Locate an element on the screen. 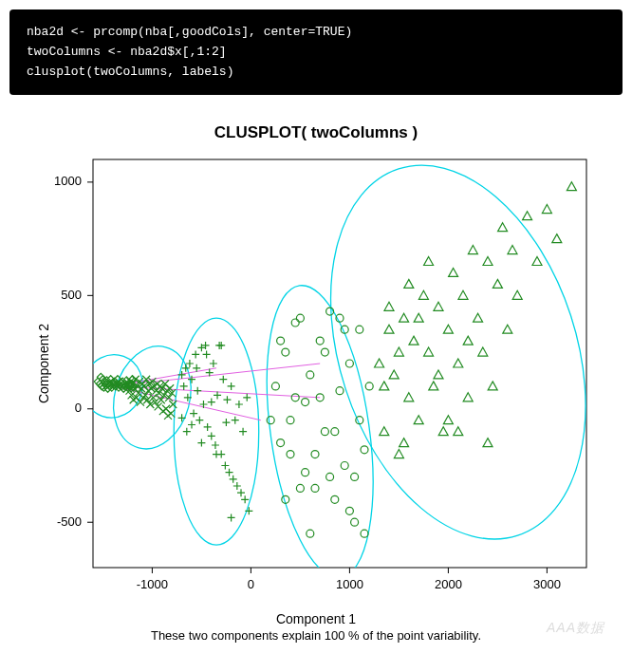 The height and width of the screenshot is (672, 632). svg-text: 3000 is located at coordinates (547, 585).